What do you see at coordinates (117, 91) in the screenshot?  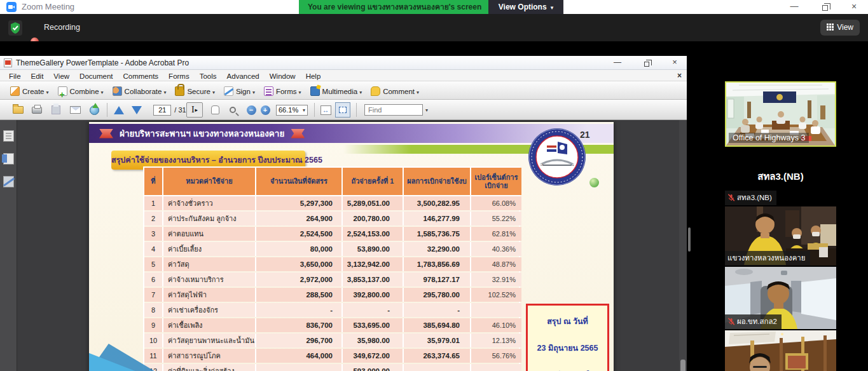 I see `collaborate-icon` at bounding box center [117, 91].